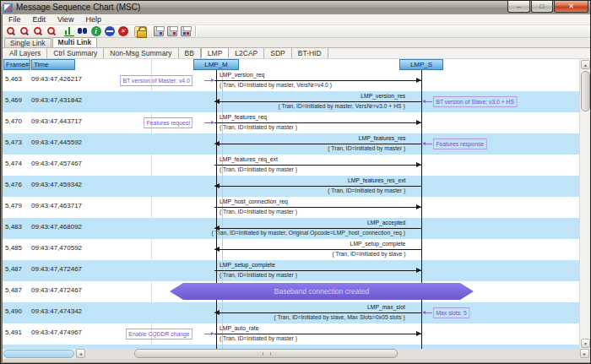 The width and height of the screenshot is (591, 364). Describe the element at coordinates (451, 312) in the screenshot. I see `annotation-label: Max slots: 5` at that location.